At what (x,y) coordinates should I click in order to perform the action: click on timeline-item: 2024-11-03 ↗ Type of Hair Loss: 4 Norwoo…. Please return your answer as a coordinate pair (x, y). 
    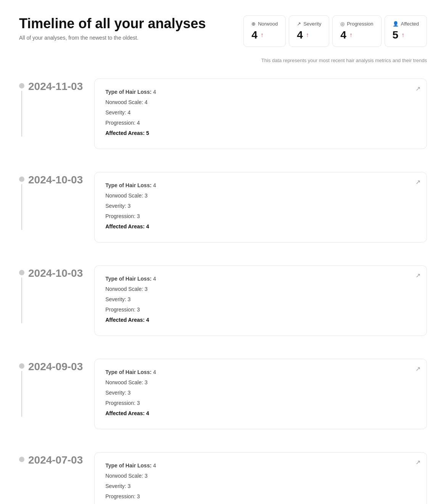
    Looking at the image, I should click on (223, 114).